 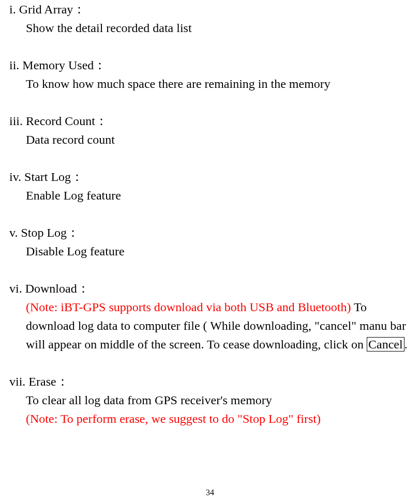 I want to click on section-start-log: iv. Start Log： Enable Log feature, so click(x=209, y=186).